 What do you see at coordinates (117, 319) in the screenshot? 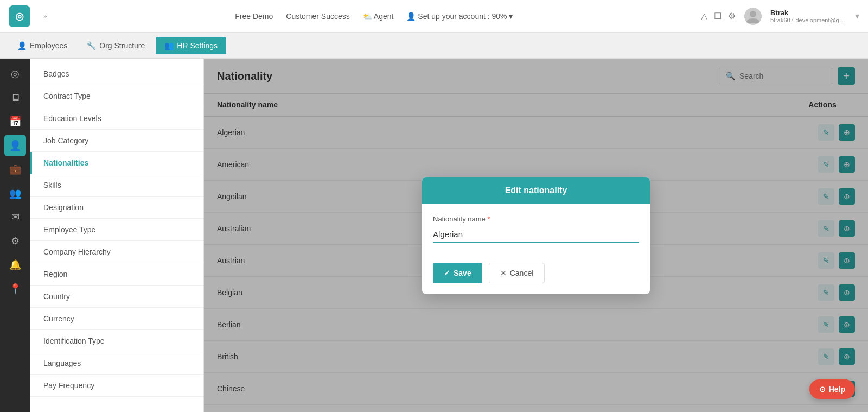
I see `settings-item-currency: Currency` at bounding box center [117, 319].